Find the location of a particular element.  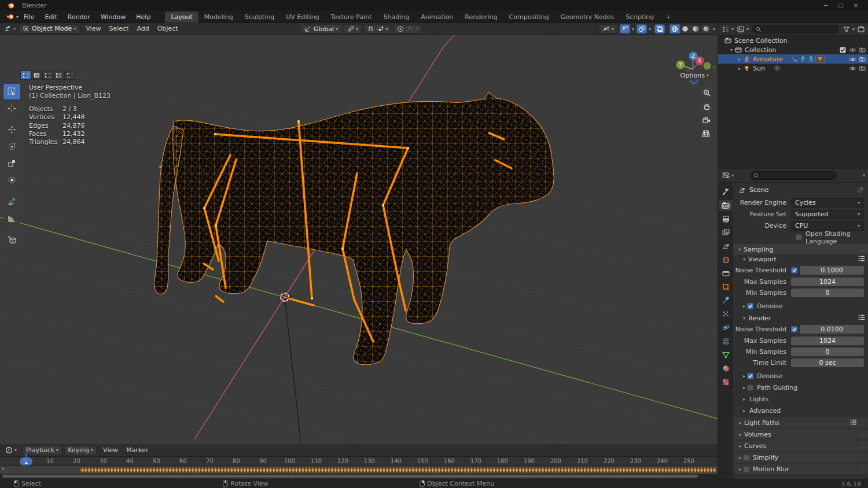

tab-object-data is located at coordinates (726, 355).